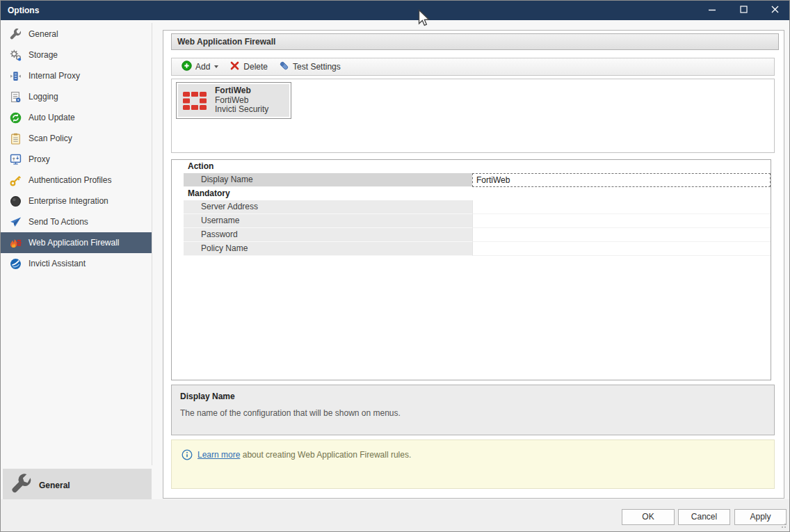 This screenshot has width=790, height=532. Describe the element at coordinates (76, 34) in the screenshot. I see `sidebar-item-general: General` at that location.